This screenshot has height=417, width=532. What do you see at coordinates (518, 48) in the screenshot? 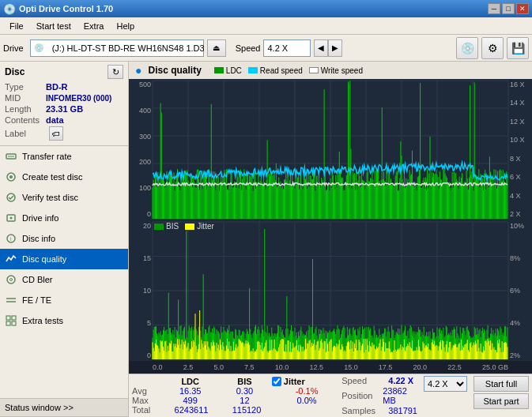
I see `save-icon-button: 💾` at bounding box center [518, 48].